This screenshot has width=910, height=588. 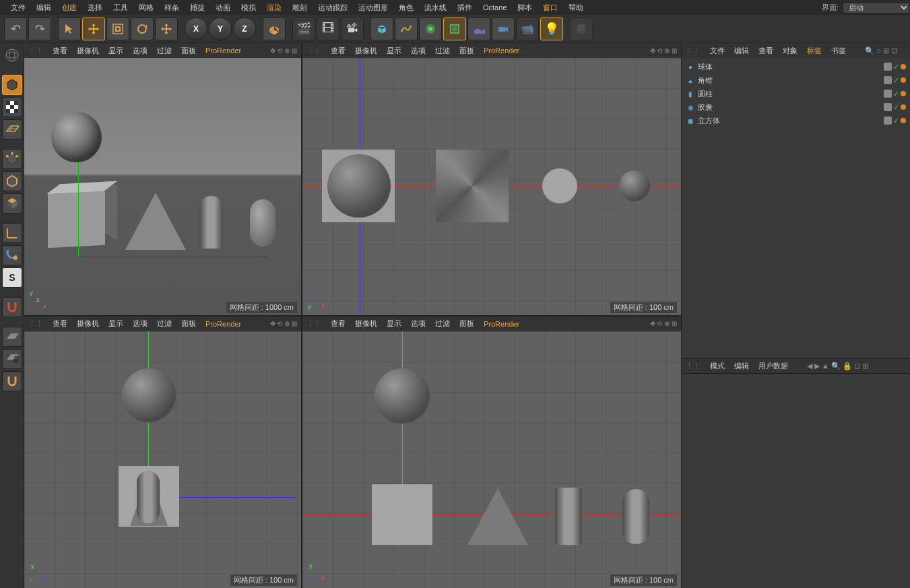 I want to click on menu-render: 渲染, so click(x=274, y=8).